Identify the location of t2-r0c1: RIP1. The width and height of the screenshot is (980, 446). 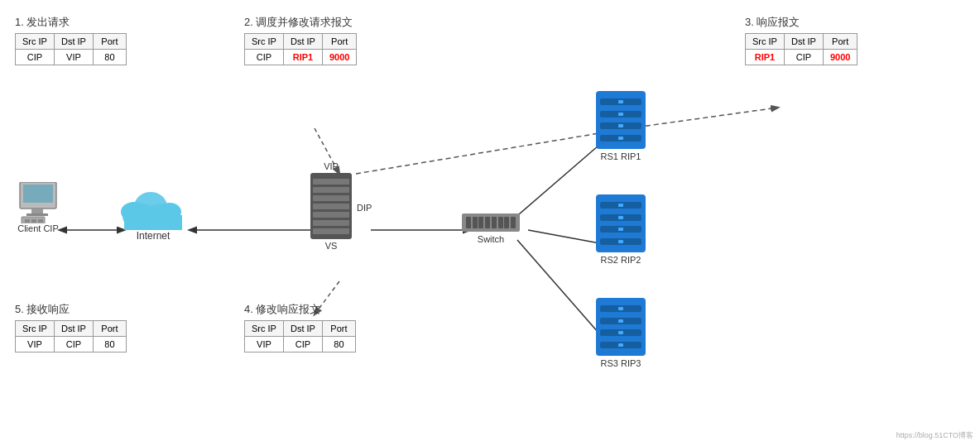
(303, 58).